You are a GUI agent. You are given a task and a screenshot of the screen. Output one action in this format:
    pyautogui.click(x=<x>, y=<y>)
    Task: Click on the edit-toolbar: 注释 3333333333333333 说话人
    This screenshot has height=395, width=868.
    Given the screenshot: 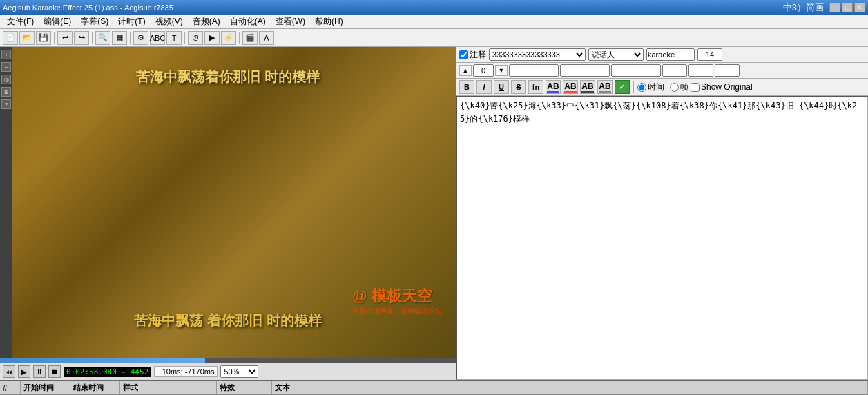 What is the action you would take?
    pyautogui.click(x=662, y=55)
    